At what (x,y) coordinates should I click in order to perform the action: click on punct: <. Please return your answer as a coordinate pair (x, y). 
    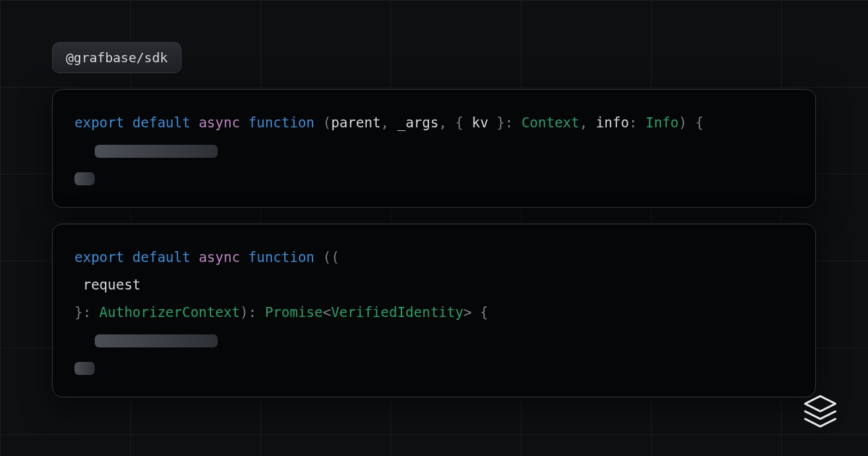
    Looking at the image, I should click on (327, 312).